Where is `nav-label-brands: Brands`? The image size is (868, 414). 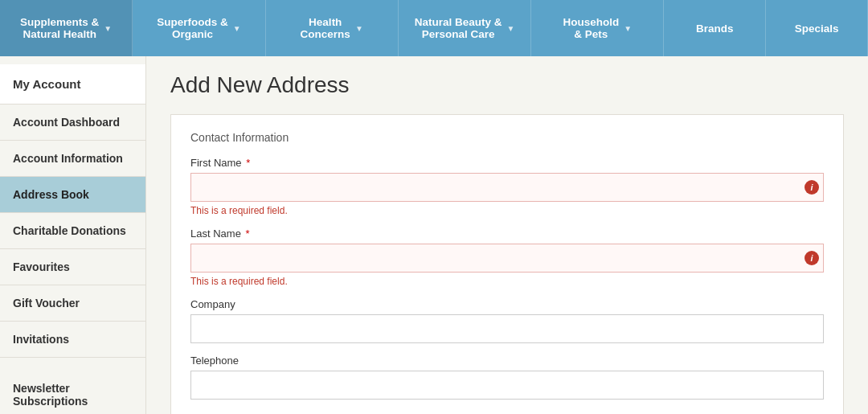 nav-label-brands: Brands is located at coordinates (715, 29).